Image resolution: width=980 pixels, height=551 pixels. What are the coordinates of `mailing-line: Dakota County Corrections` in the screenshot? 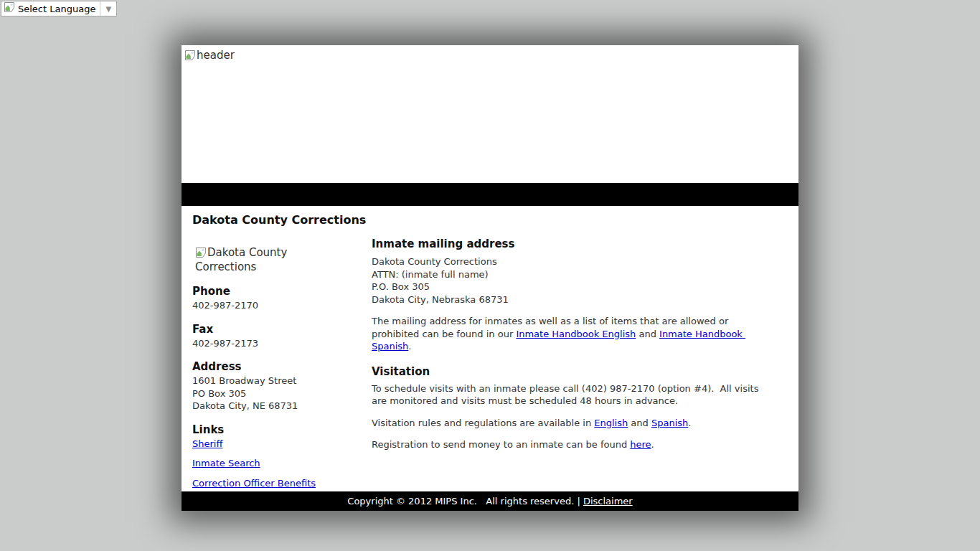 It's located at (574, 262).